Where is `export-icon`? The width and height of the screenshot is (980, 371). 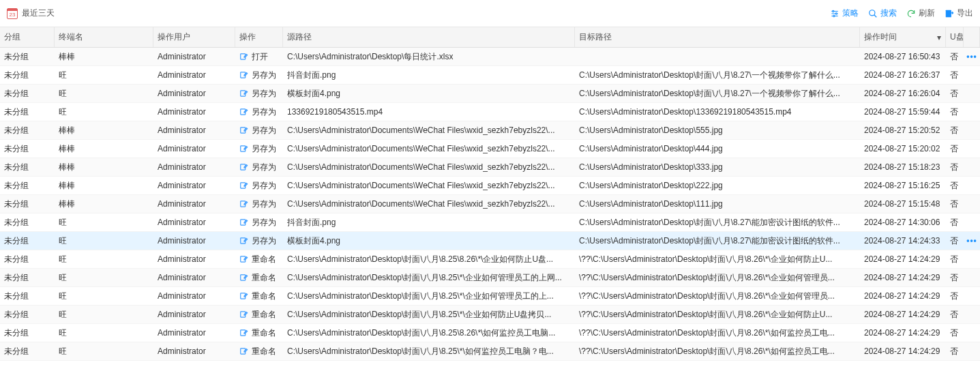
export-icon is located at coordinates (949, 14).